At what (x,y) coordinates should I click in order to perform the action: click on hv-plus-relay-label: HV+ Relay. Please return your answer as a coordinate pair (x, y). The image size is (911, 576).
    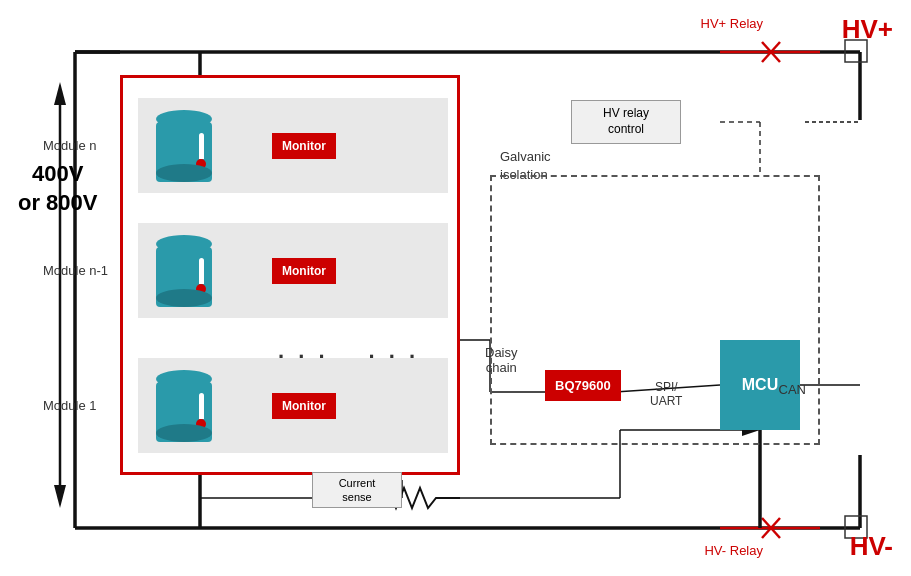
    Looking at the image, I should click on (732, 24).